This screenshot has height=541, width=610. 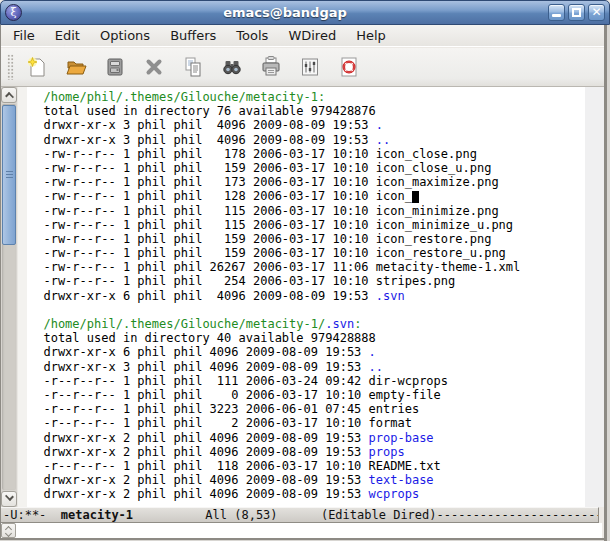 I want to click on directory-link: wcprops, so click(x=394, y=494).